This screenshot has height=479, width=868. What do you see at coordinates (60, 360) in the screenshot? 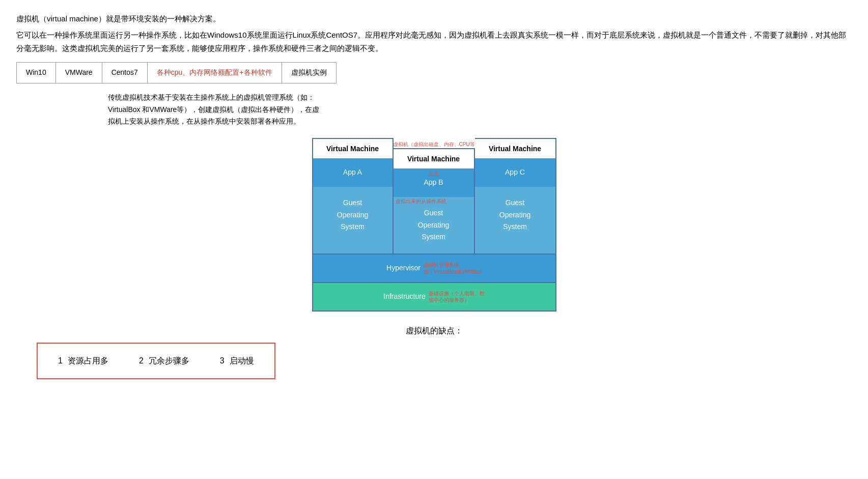
I see `dis-num-1: 1` at bounding box center [60, 360].